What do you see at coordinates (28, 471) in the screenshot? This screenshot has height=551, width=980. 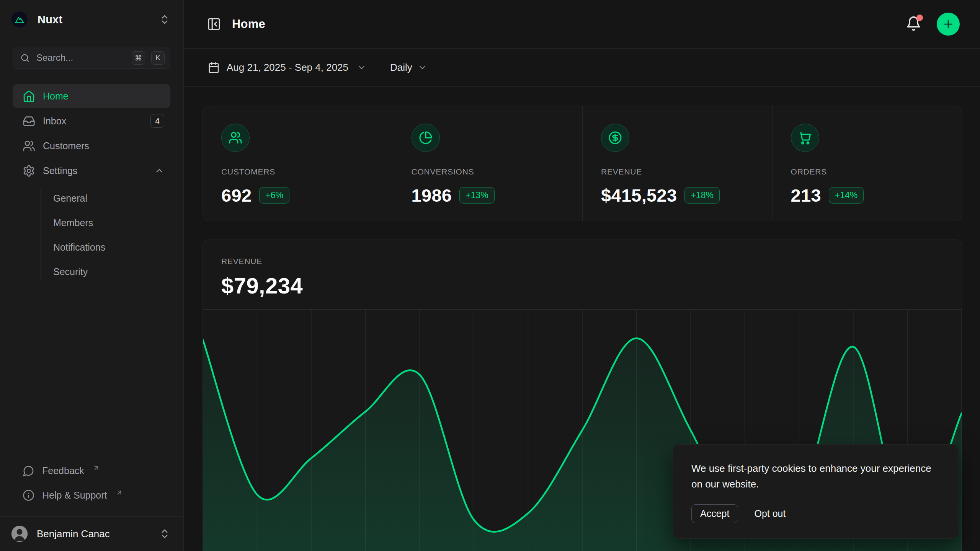 I see `message-bubble-icon` at bounding box center [28, 471].